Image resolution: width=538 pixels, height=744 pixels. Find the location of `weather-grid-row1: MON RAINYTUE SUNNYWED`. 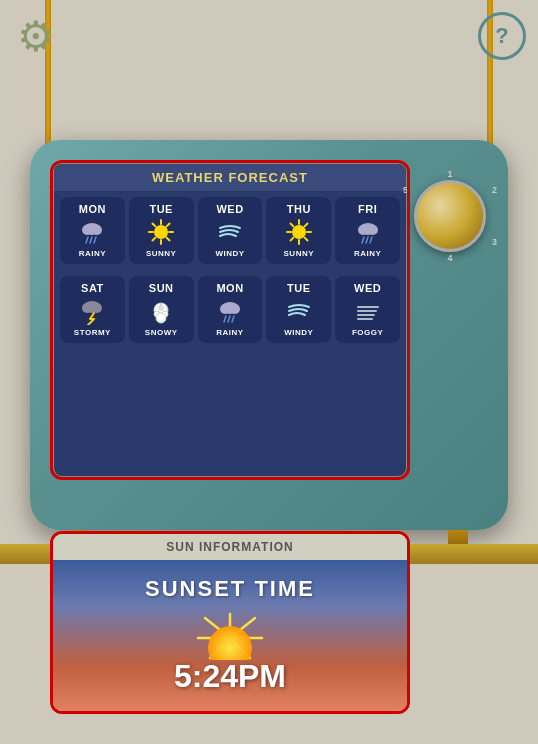

weather-grid-row1: MON RAINYTUE SUNNYWED is located at coordinates (230, 230).